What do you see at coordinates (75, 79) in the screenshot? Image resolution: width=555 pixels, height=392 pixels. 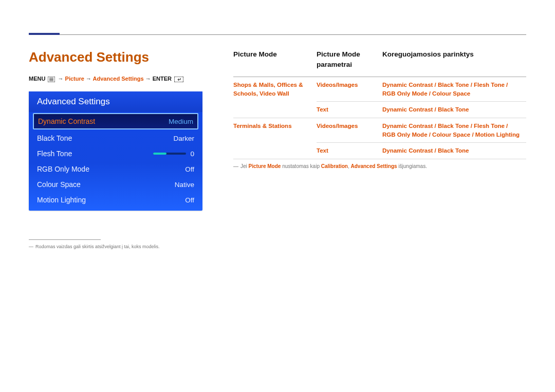 I see `breadcrumb-picture: Picture` at bounding box center [75, 79].